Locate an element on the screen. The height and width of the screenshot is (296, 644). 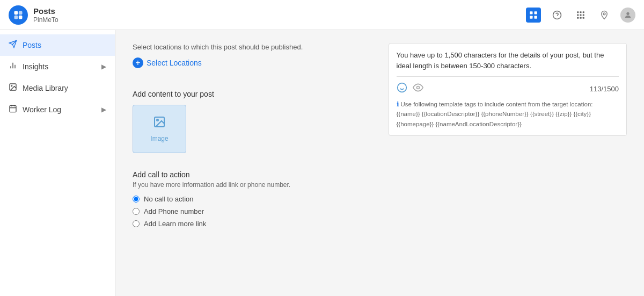
logo-icon is located at coordinates (18, 15).